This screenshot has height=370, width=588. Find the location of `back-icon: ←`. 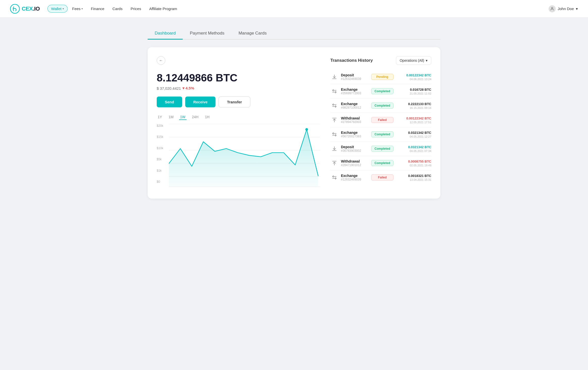

back-icon: ← is located at coordinates (161, 60).